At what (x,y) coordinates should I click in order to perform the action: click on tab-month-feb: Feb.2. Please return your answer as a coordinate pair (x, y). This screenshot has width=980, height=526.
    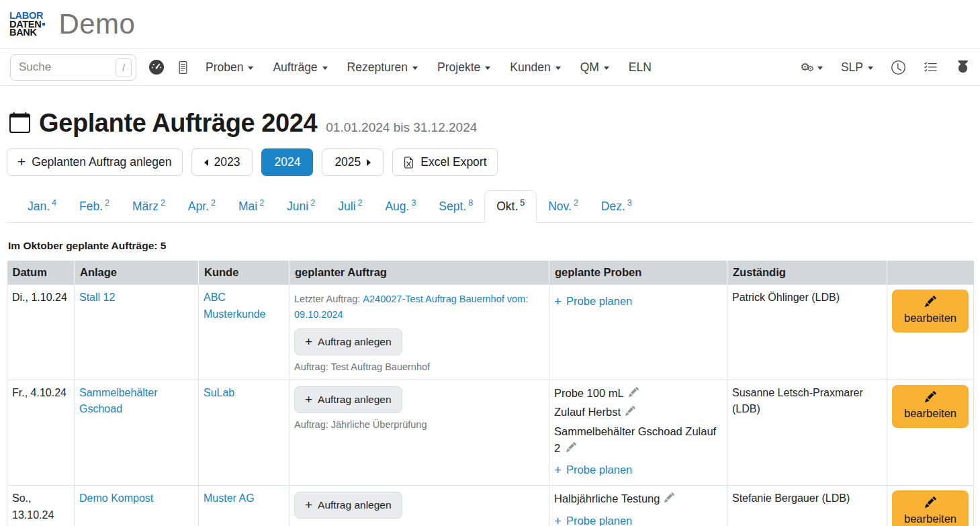
    Looking at the image, I should click on (94, 207).